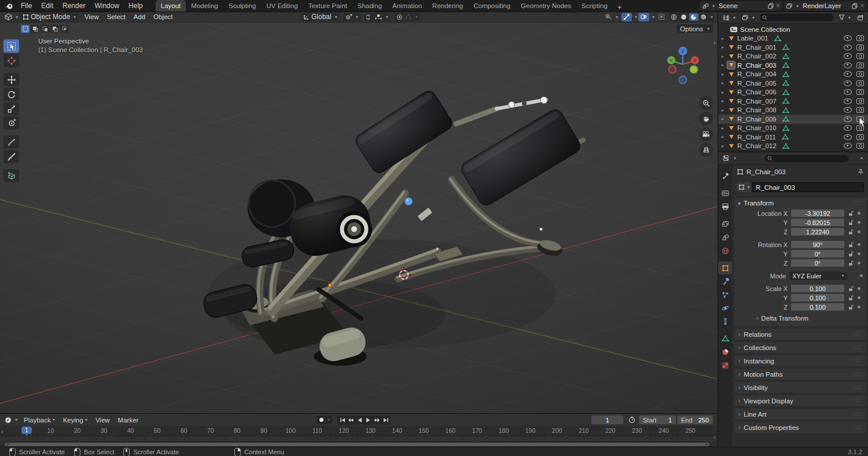  I want to click on transform-value-field: 1.22240, so click(818, 232).